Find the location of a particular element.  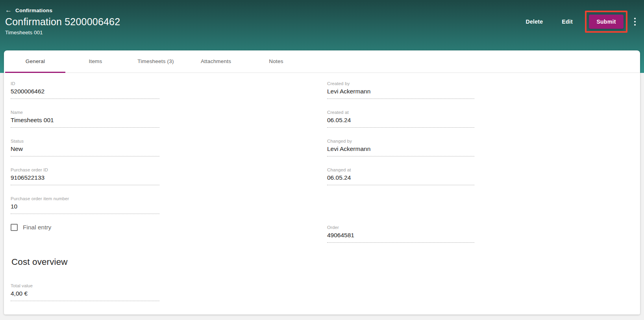

breadcrumb: ← Confirmations is located at coordinates (29, 10).